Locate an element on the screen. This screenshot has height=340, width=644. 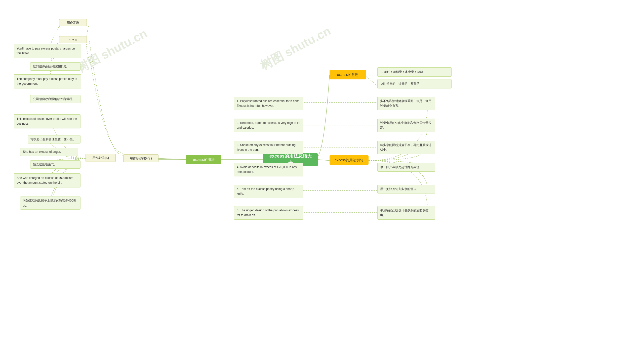
liju-2-zh: 过量食用的红肉中脂肪和卡路里含量很高。 is located at coordinates (406, 125).